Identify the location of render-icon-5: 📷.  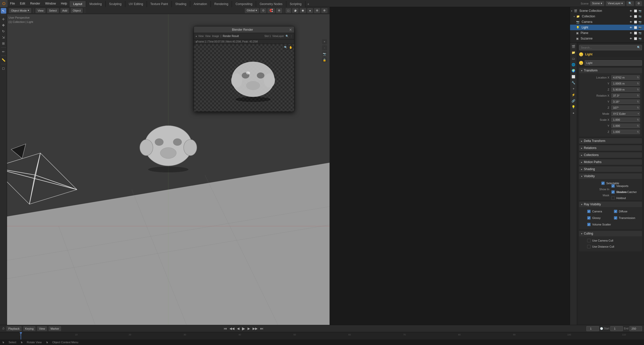
(640, 33).